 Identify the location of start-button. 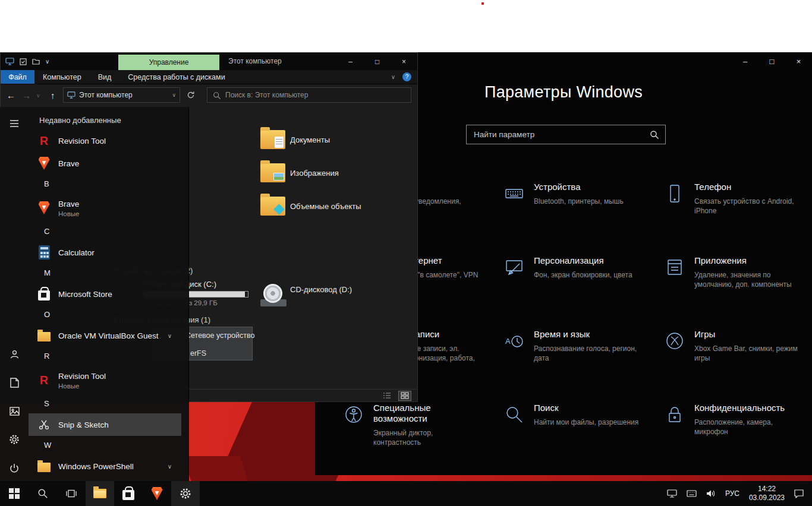
(14, 494).